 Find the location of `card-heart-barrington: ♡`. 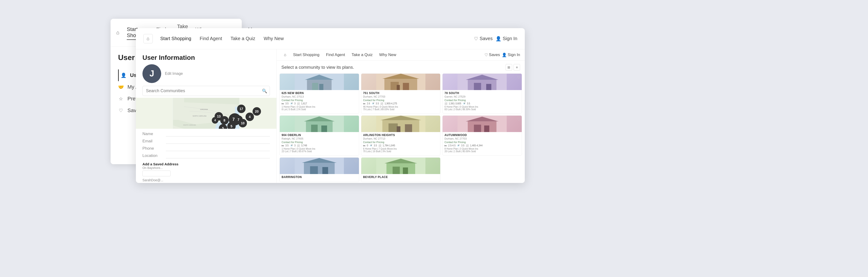

card-heart-barrington: ♡ is located at coordinates (356, 161).